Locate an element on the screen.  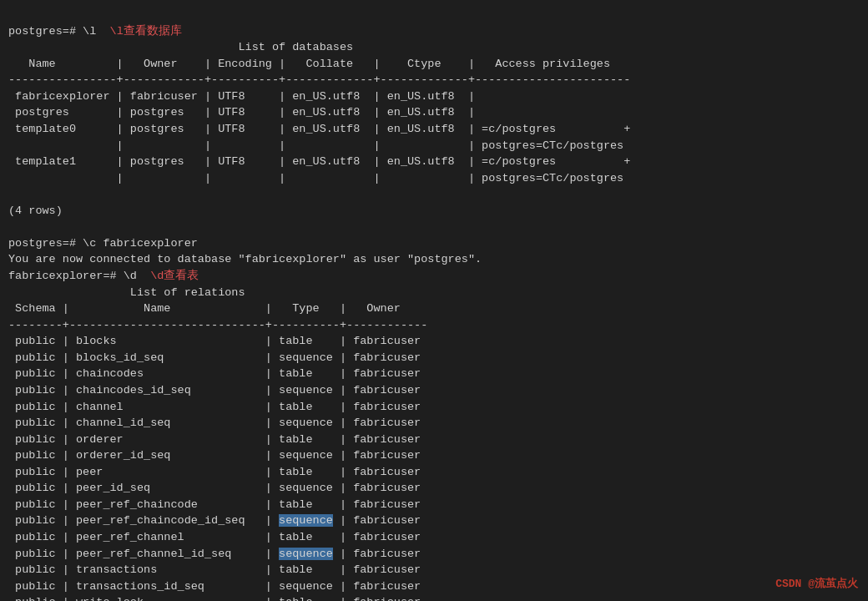
rel-row-13: public | peer_ref_channel | table | fabr… is located at coordinates (214, 538).